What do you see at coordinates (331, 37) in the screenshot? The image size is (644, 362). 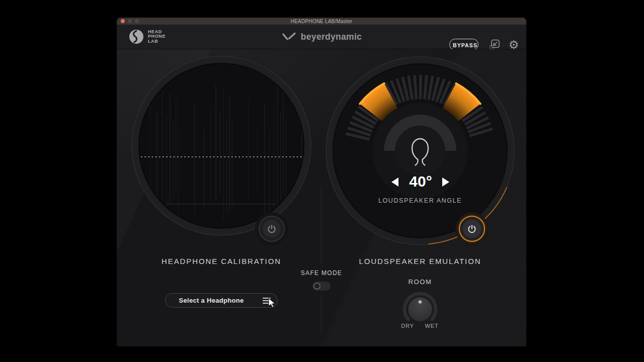 I see `brand-name: beyerdynamic` at bounding box center [331, 37].